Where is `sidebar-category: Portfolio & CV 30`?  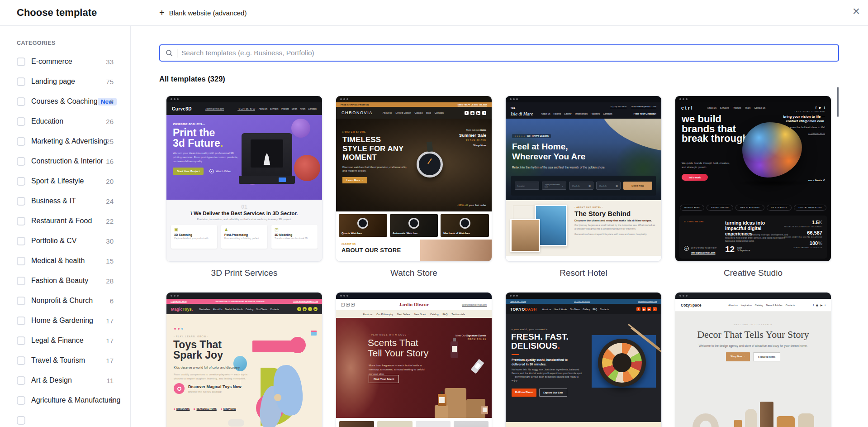
sidebar-category: Portfolio & CV 30 is located at coordinates (65, 241).